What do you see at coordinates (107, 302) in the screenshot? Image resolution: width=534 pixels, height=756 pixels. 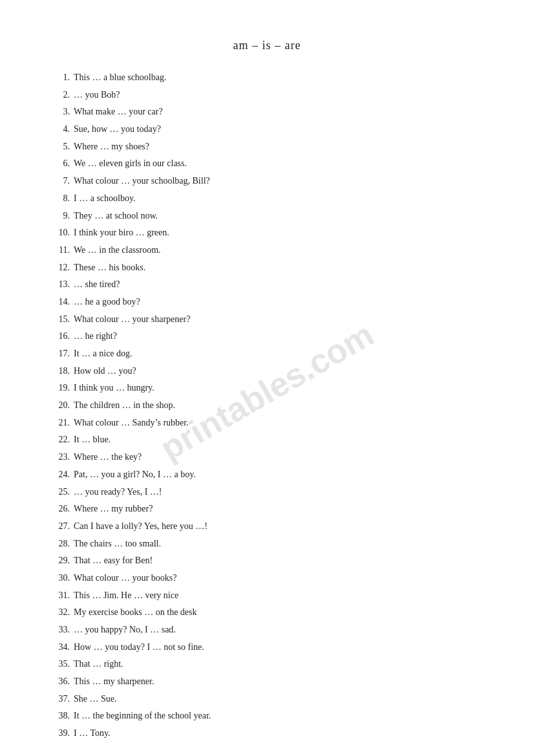 I see `item-text: … he a good boy?` at bounding box center [107, 302].